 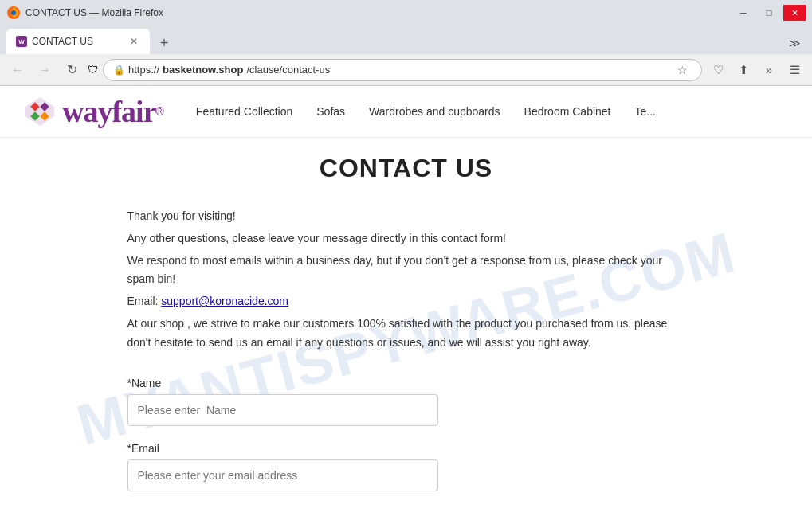 I want to click on nav-more: Te..., so click(x=645, y=111).